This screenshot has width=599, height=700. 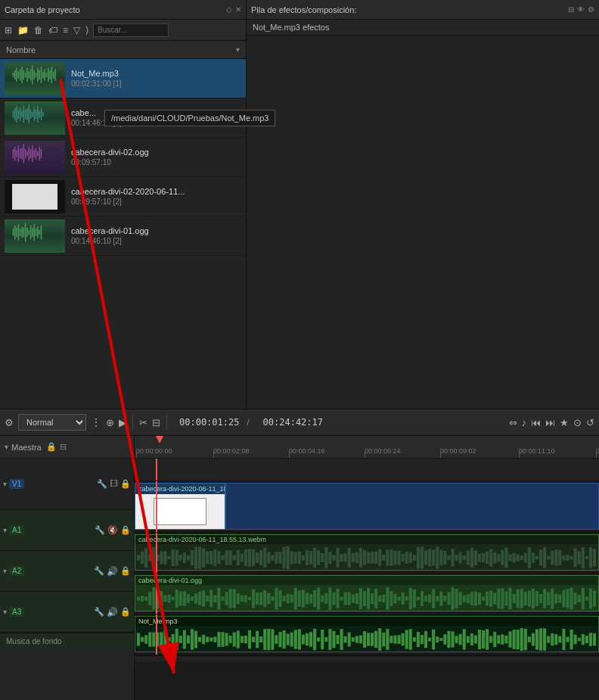 What do you see at coordinates (513, 422) in the screenshot?
I see `tl-link-icon: ⇔` at bounding box center [513, 422].